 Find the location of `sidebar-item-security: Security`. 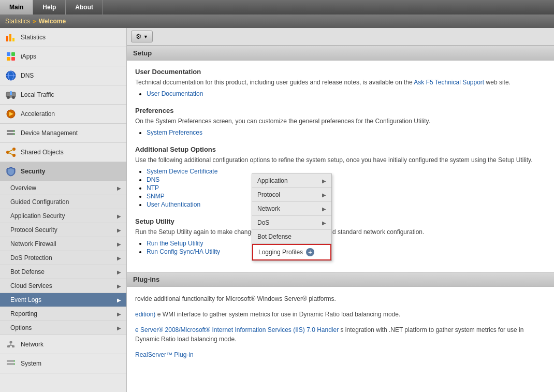

sidebar-item-security: Security is located at coordinates (63, 172).